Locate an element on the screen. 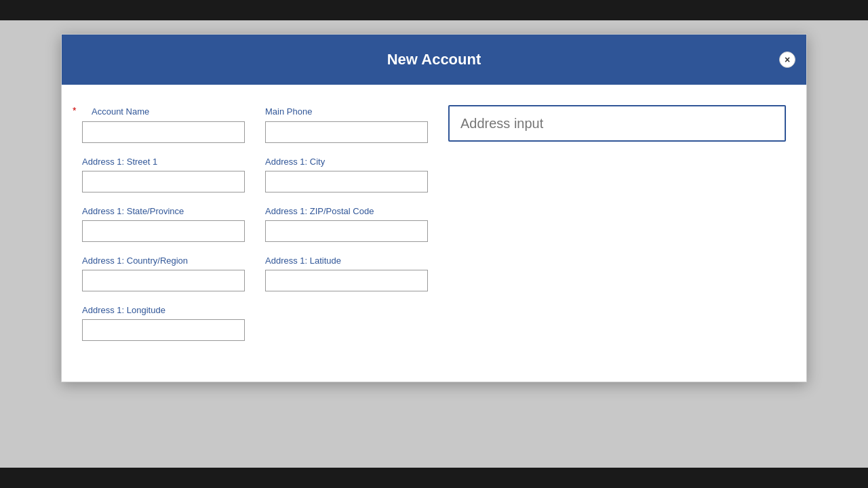 This screenshot has height=488, width=868. city-input is located at coordinates (347, 182).